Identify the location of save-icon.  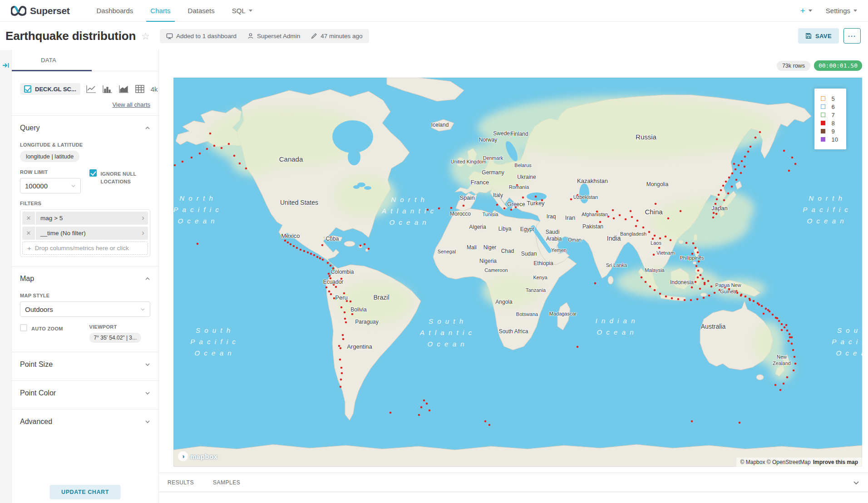
(809, 36).